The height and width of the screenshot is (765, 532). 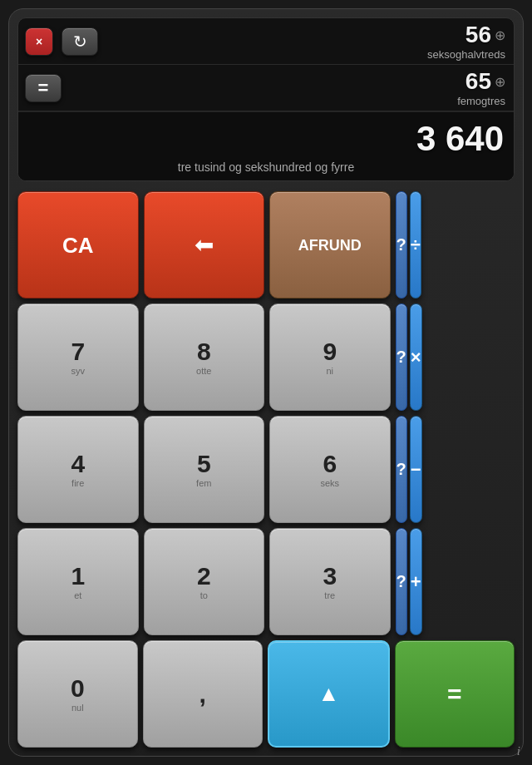 What do you see at coordinates (500, 35) in the screenshot?
I see `zoom-icon-1: ⊕` at bounding box center [500, 35].